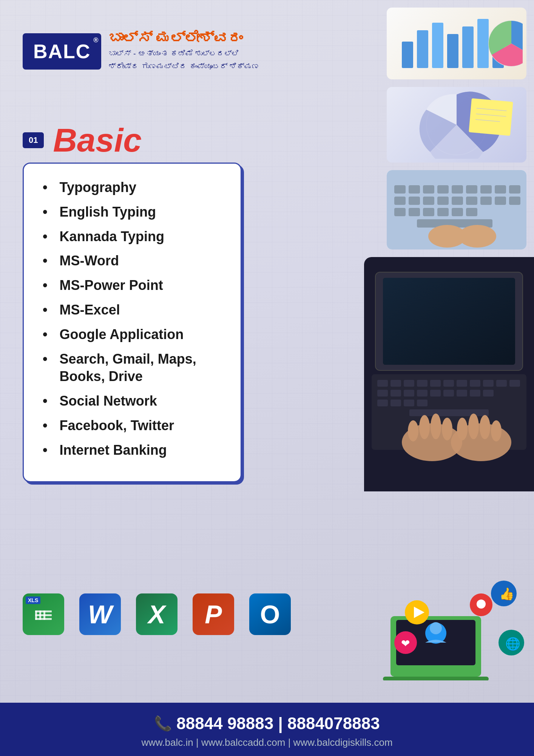  What do you see at coordinates (82, 140) in the screenshot?
I see `section-header: 01 Basic` at bounding box center [82, 140].